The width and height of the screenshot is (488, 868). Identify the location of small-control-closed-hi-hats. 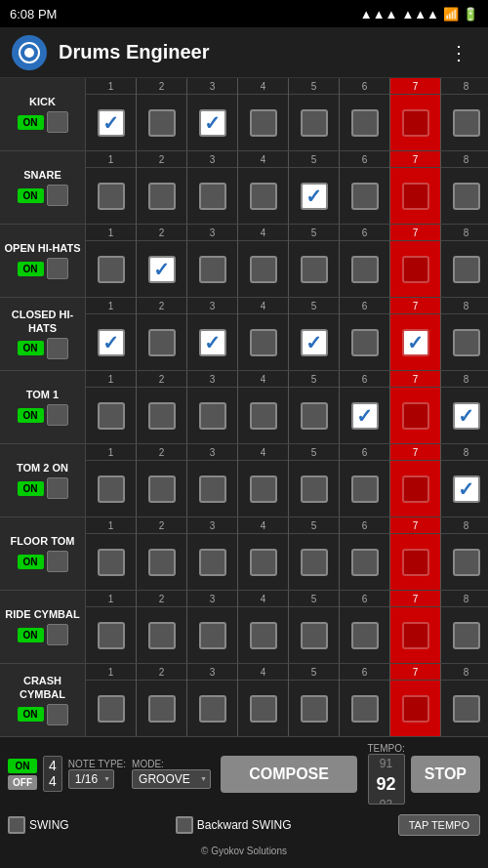
(58, 349).